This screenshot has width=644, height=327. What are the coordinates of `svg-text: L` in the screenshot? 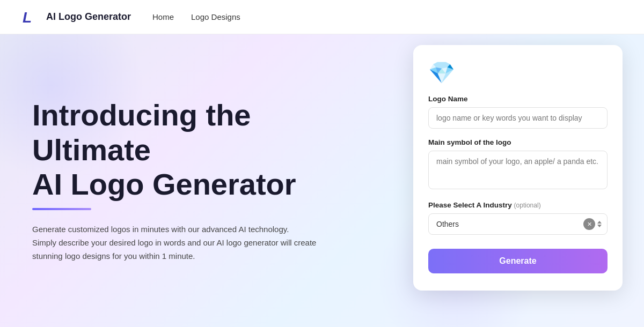 It's located at (27, 17).